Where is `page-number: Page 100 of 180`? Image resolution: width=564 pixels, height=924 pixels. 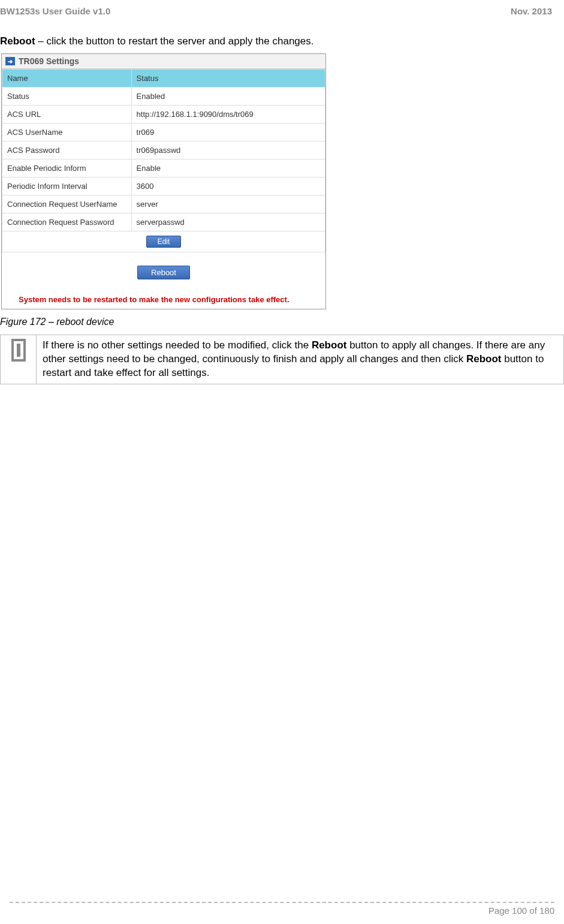 page-number: Page 100 of 180 is located at coordinates (521, 910).